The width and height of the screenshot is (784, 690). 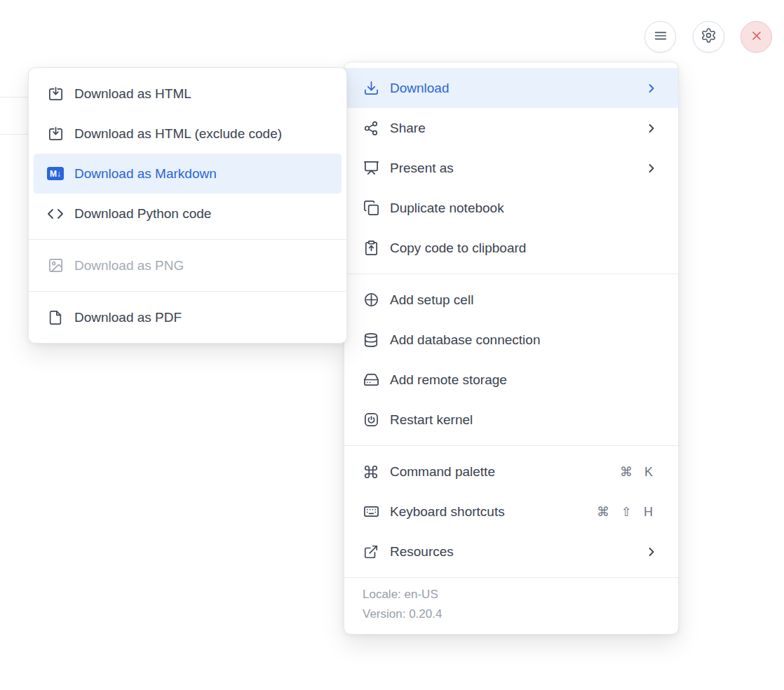 What do you see at coordinates (371, 248) in the screenshot?
I see `clipboard-icon` at bounding box center [371, 248].